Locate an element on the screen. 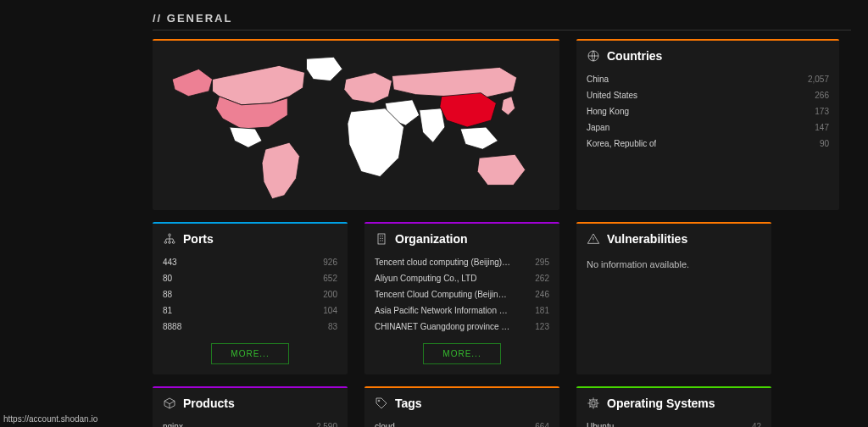 This screenshot has height=427, width=868. os-row: Ubuntu42 is located at coordinates (674, 423).